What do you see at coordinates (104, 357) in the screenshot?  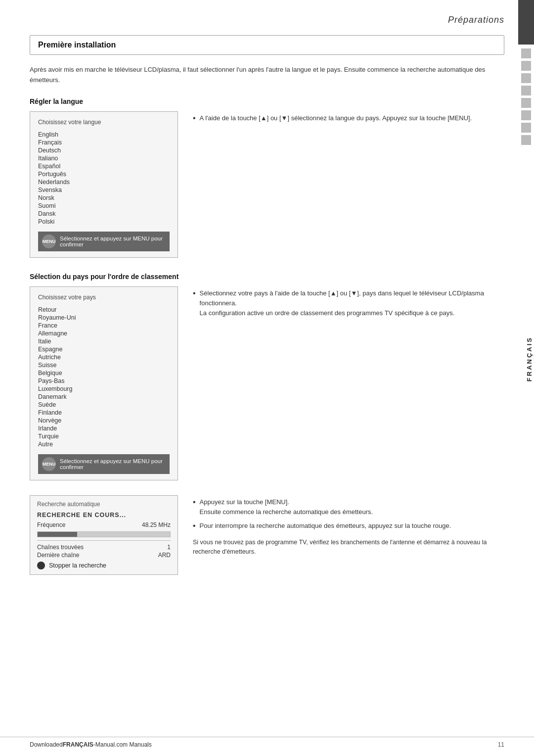 I see `country-item: Autriche` at bounding box center [104, 357].